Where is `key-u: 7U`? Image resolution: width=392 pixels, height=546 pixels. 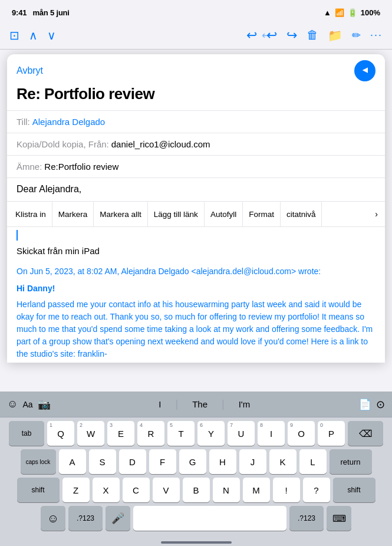
key-u: 7U is located at coordinates (241, 433).